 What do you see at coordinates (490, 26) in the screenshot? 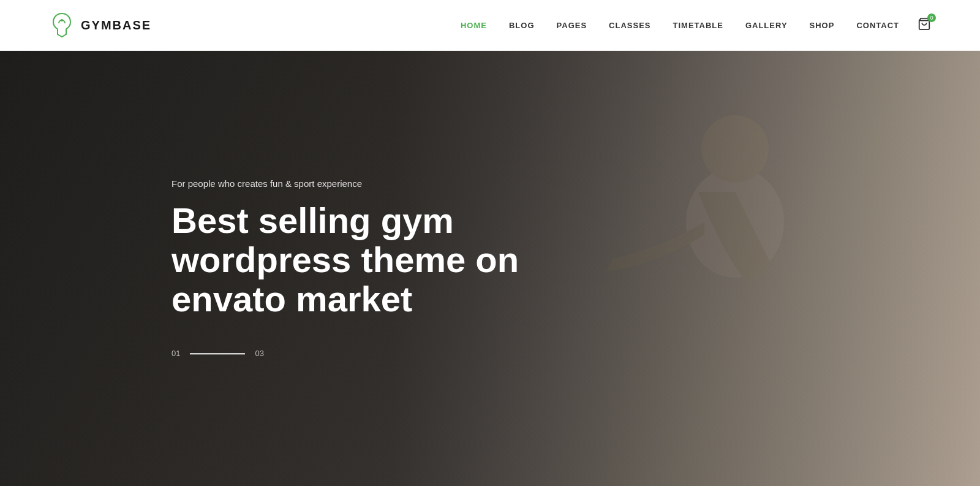
I see `header: GYMBASE HOME BLOG PAGES CLASSES TIMETABL…` at bounding box center [490, 26].